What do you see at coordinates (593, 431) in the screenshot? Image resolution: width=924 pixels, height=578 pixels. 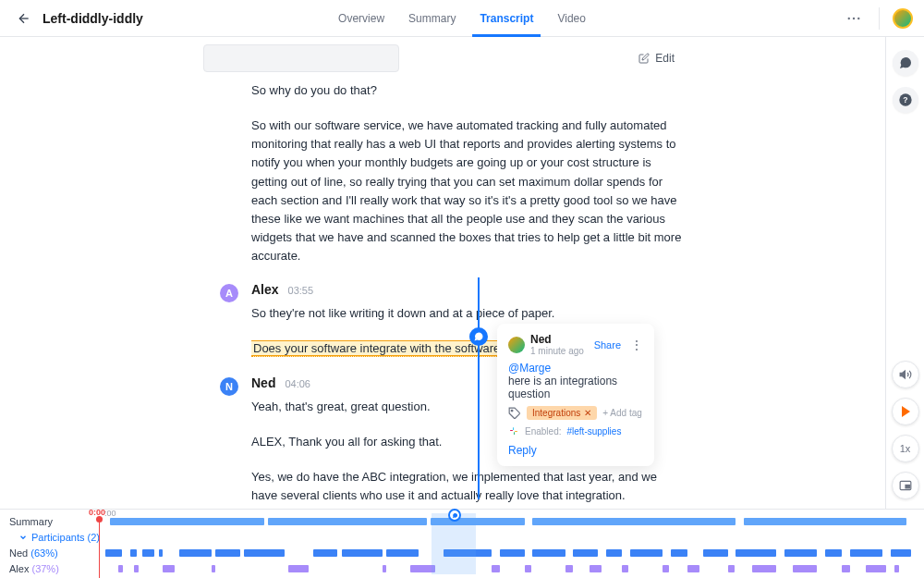 I see `slack-channel-link: #left-supplies` at bounding box center [593, 431].